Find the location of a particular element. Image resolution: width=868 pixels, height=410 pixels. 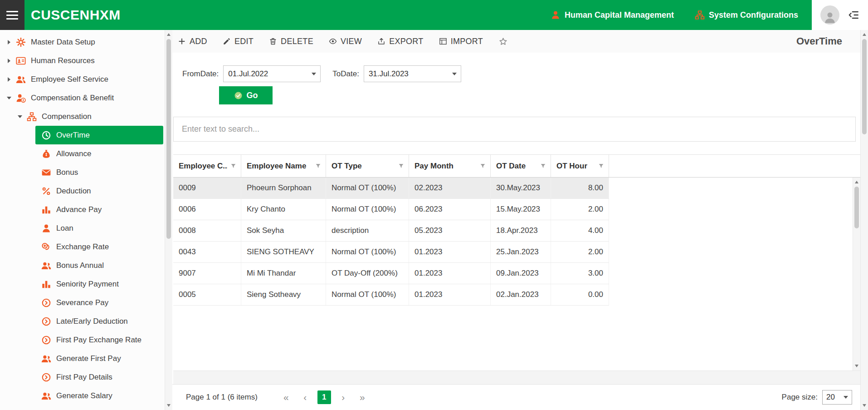

chevron-down-icon is located at coordinates (454, 74).